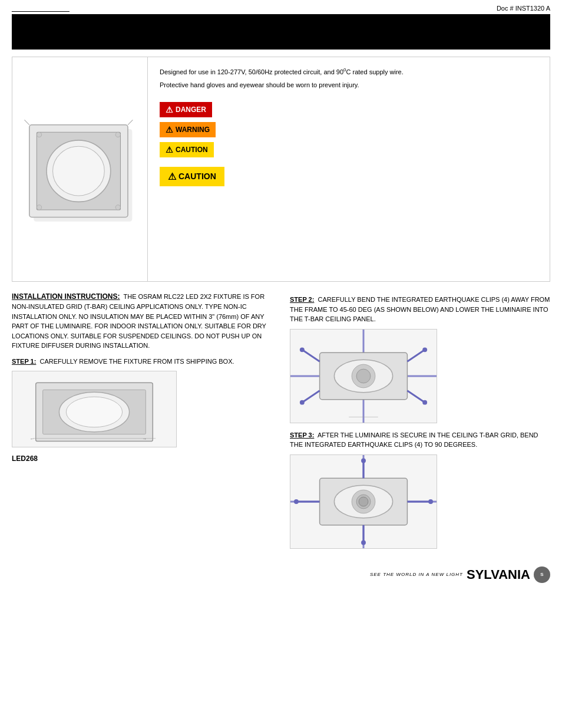  I want to click on installation-intro-text: THE OSRAM RLC22 LED 2X2 FIXTURE IS FOR N…, so click(139, 321).